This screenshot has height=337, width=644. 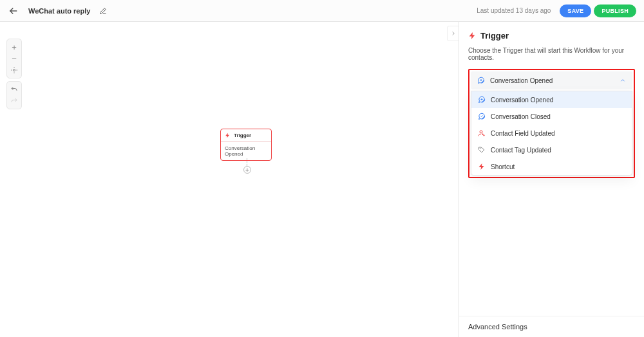 I want to click on add-node-button: +, so click(x=247, y=170).